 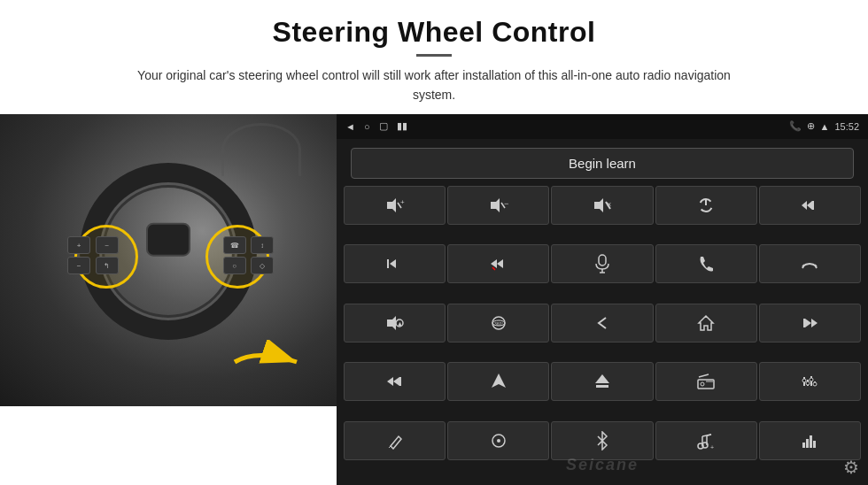 What do you see at coordinates (395, 323) in the screenshot?
I see `speaker-button: ▲` at bounding box center [395, 323].